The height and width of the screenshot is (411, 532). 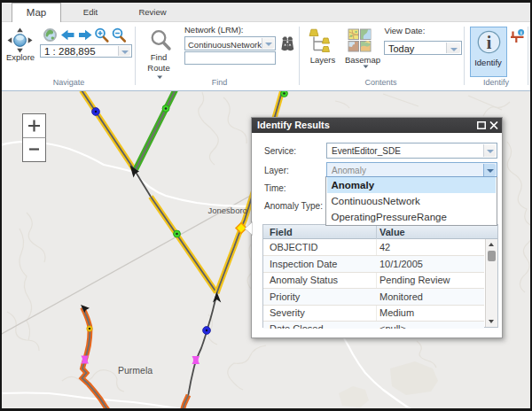 What do you see at coordinates (228, 211) in the screenshot?
I see `svg-text: Jonesboro` at bounding box center [228, 211].